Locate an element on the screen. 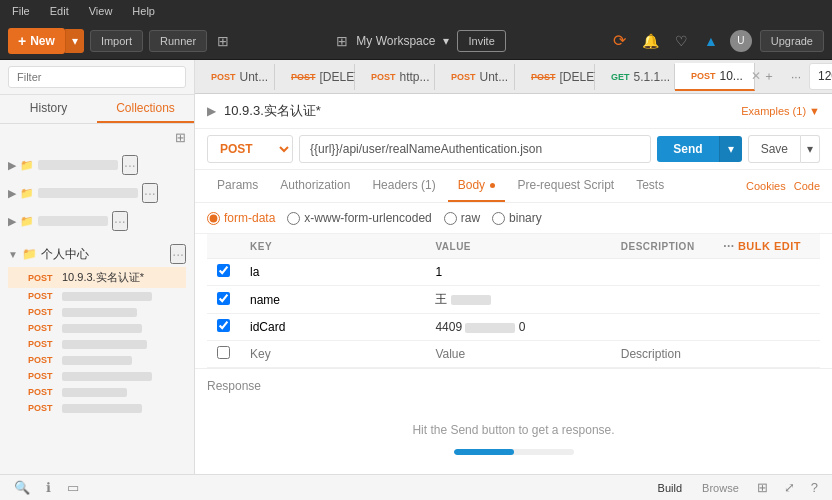 This screenshot has width=832, height=500. status-search-button: 🔍 is located at coordinates (22, 488).